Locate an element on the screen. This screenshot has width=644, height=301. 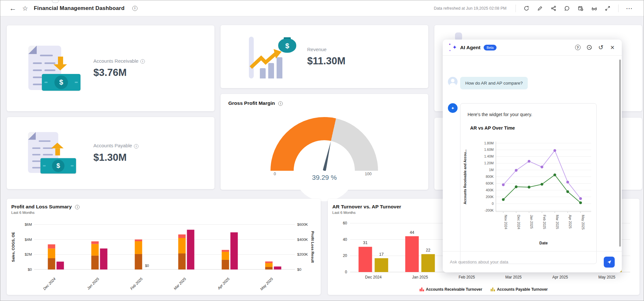
turnover-legend: Accounts Receivable Turnover Accounts Pa… is located at coordinates (484, 289).